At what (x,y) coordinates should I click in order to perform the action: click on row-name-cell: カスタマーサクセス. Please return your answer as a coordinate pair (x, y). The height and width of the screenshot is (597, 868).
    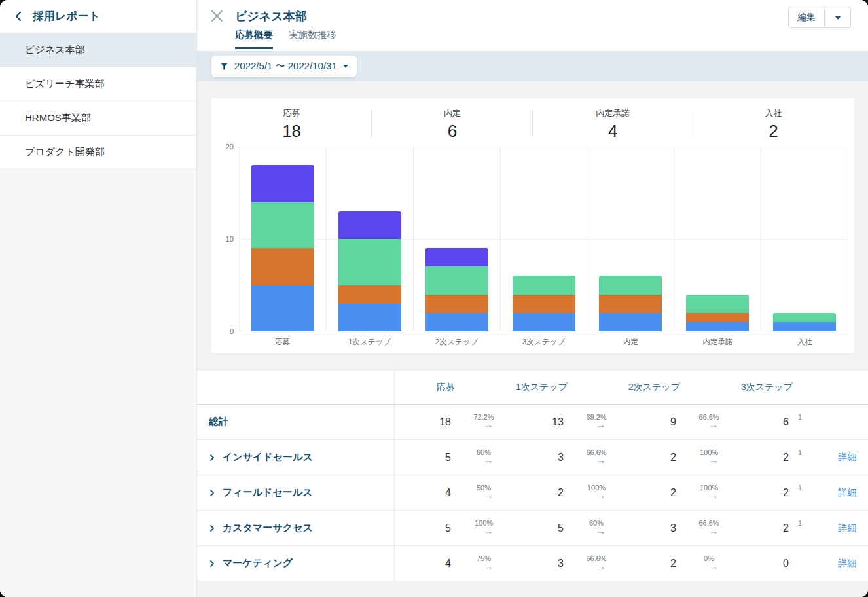
    Looking at the image, I should click on (296, 528).